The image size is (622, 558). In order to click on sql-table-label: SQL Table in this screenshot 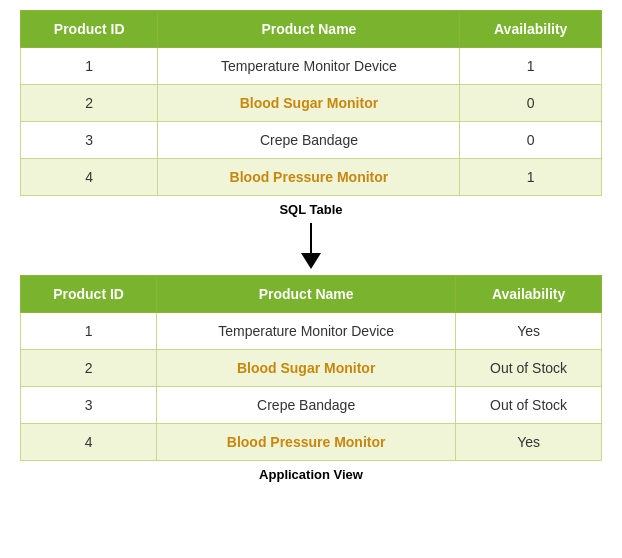, I will do `click(310, 210)`.